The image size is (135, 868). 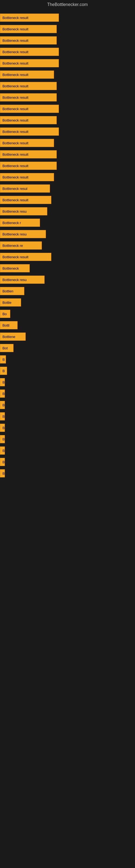 I want to click on bottleneck-bar: Bottleneck resul, so click(x=25, y=189).